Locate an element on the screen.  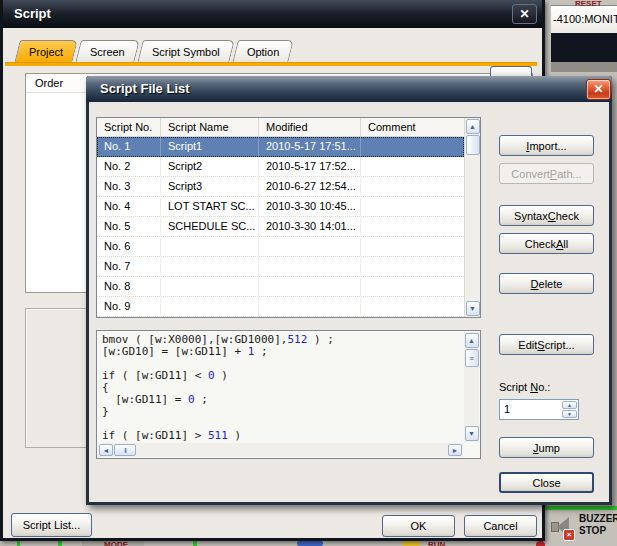
script-list-button: Script List... is located at coordinates (52, 525).